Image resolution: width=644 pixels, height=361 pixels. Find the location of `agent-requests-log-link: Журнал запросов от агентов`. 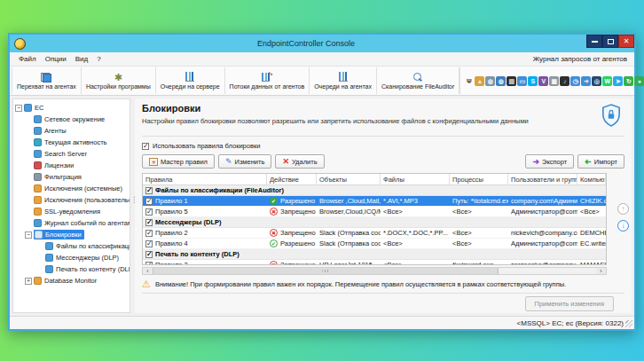

agent-requests-log-link: Журнал запросов от агентов is located at coordinates (580, 59).